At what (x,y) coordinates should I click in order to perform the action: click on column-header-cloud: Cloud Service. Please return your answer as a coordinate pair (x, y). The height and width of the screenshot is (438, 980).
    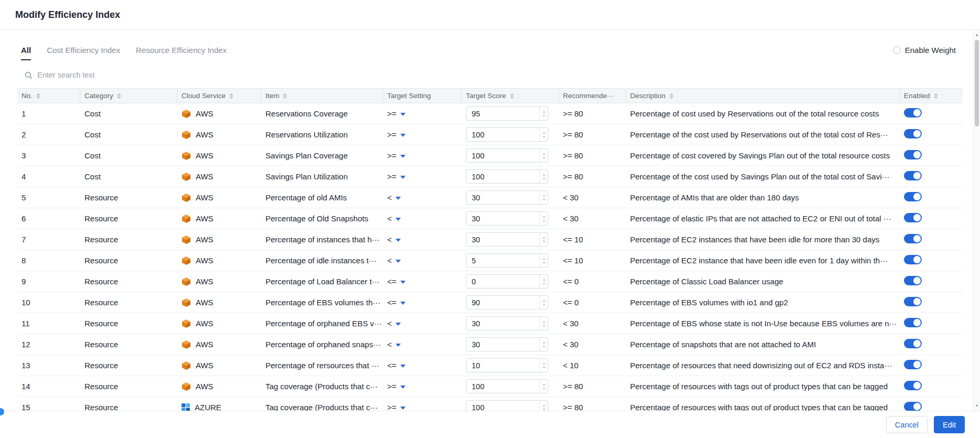
    Looking at the image, I should click on (219, 95).